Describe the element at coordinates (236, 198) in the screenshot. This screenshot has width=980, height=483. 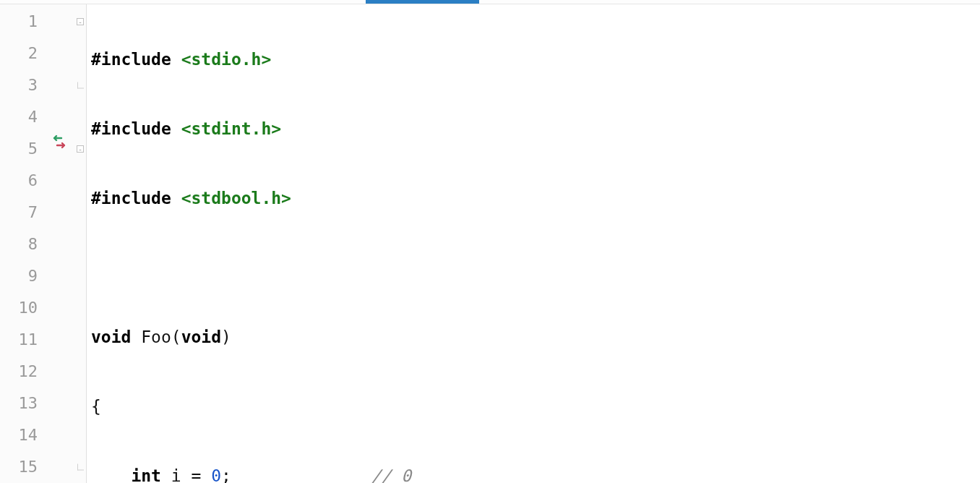
I see `include-target: <stdbool.h>` at that location.